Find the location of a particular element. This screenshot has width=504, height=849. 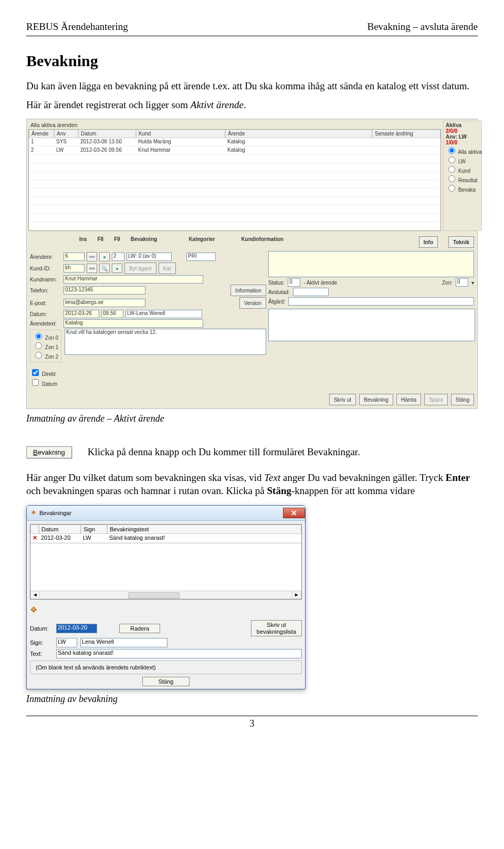

search-icon: 🔍 is located at coordinates (104, 268).